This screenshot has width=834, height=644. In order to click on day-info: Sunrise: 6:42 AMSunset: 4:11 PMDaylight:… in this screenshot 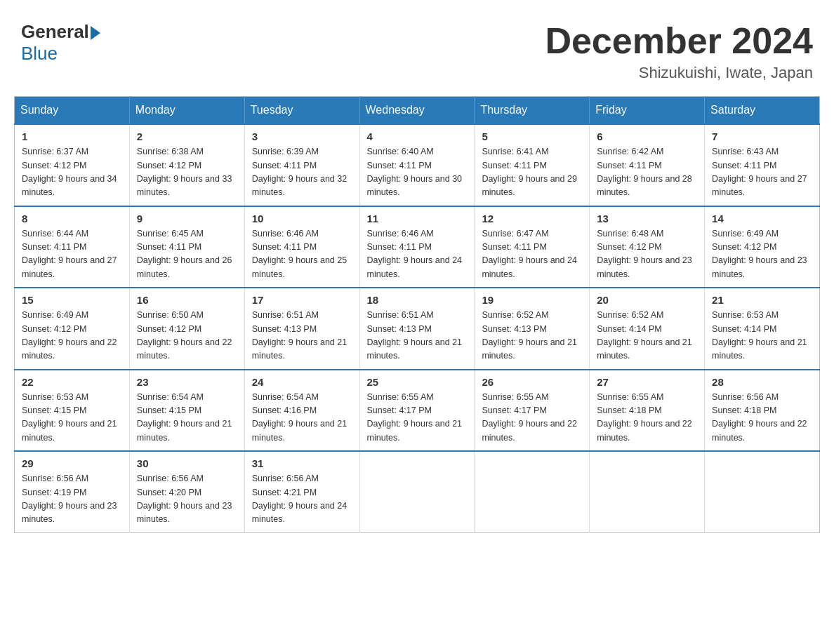, I will do `click(647, 173)`.